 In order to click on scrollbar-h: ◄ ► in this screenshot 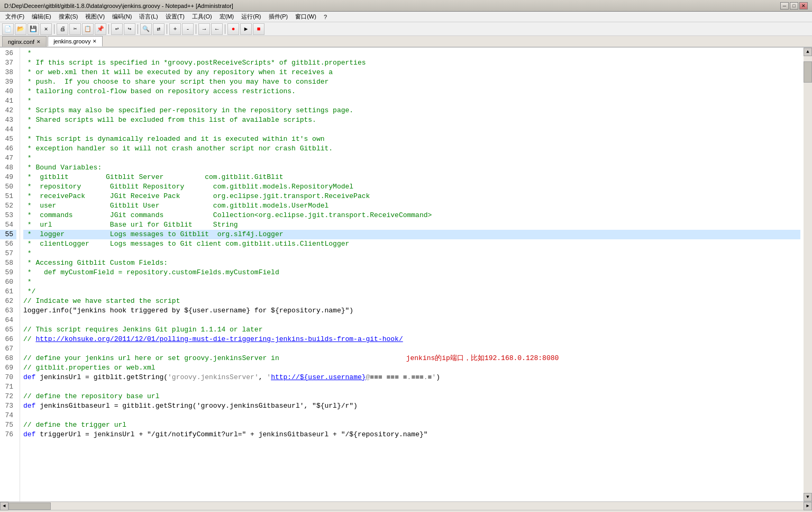, I will do `click(406, 506)`.